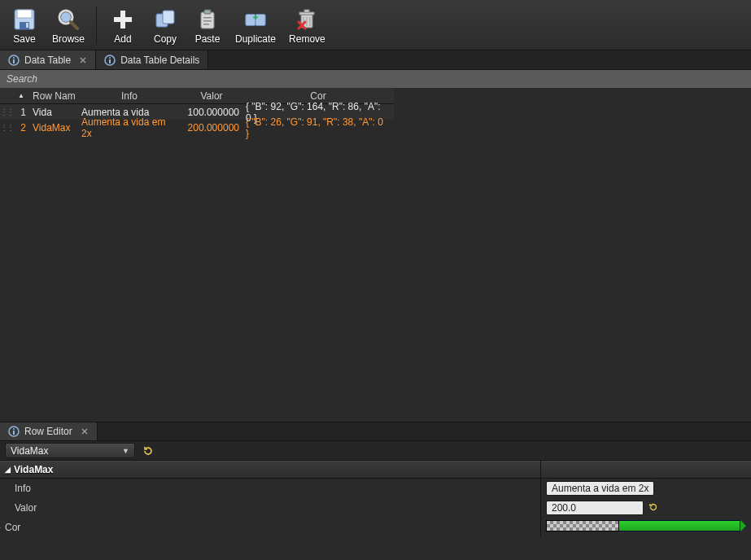 This screenshot has width=751, height=560. I want to click on copy-icon, so click(165, 20).